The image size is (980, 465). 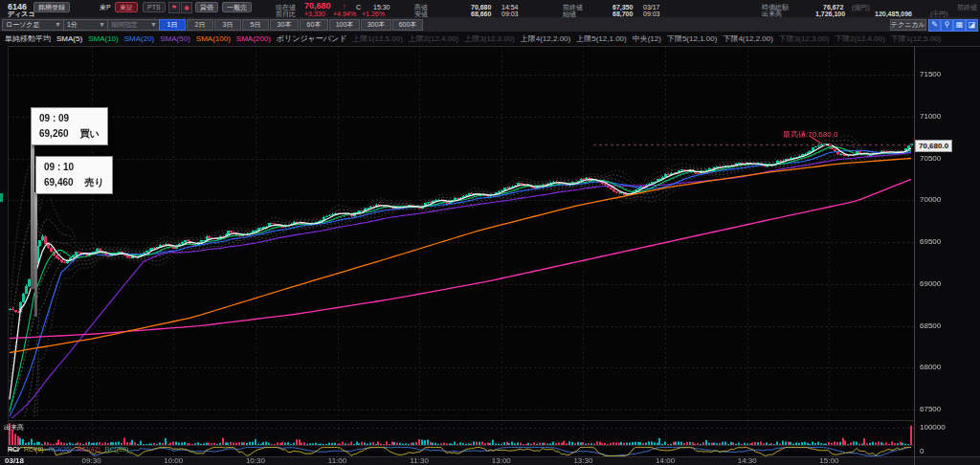 I want to click on bb-legend-item-6: 中央(12), so click(x=647, y=38).